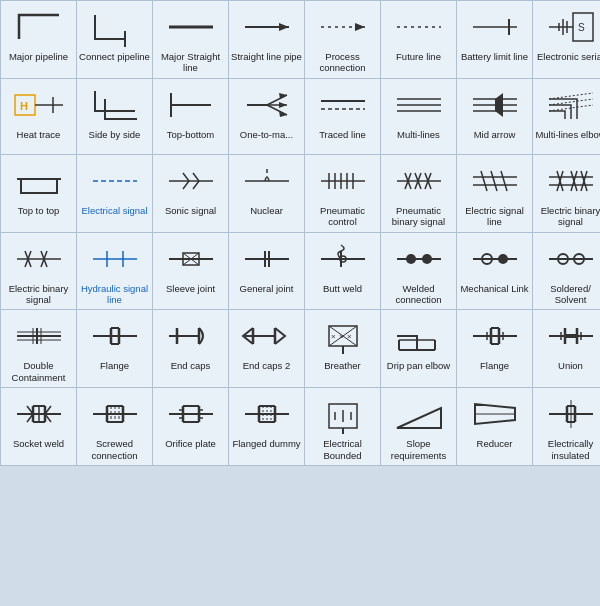  Describe the element at coordinates (342, 272) in the screenshot. I see `cell-butt-weld: Butt weld` at that location.